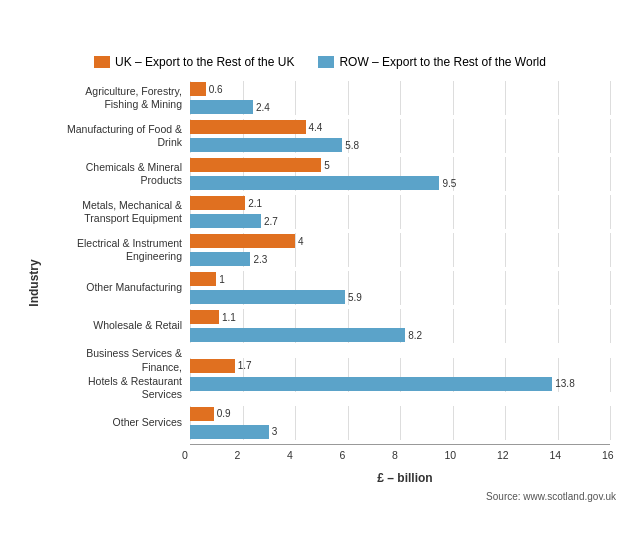  I want to click on x-tick-8: 8, so click(395, 455).